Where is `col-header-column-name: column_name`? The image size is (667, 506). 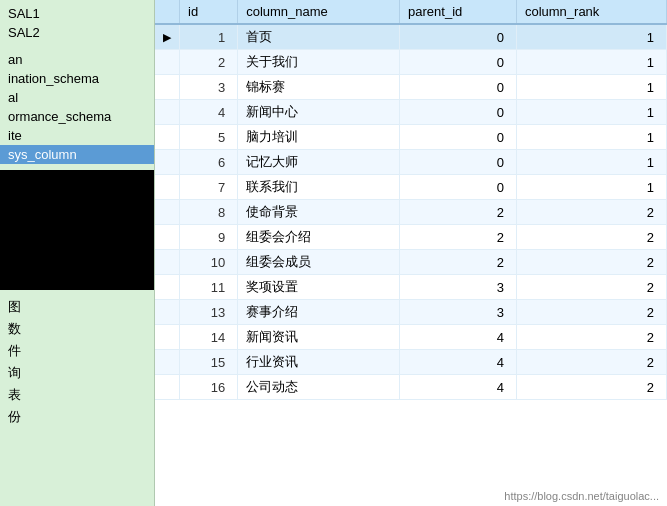
col-header-column-name: column_name is located at coordinates (319, 12).